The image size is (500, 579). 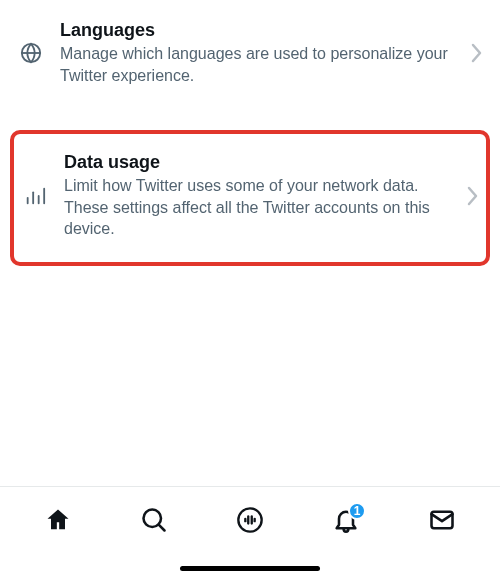 I want to click on tab-messages, so click(x=442, y=522).